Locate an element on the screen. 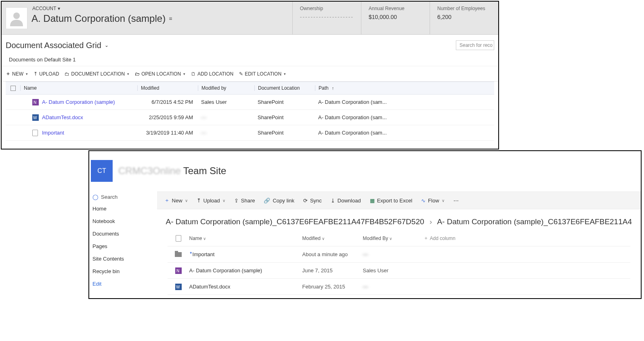 Image resolution: width=644 pixels, height=341 pixels. onenote-icon: N is located at coordinates (178, 271).